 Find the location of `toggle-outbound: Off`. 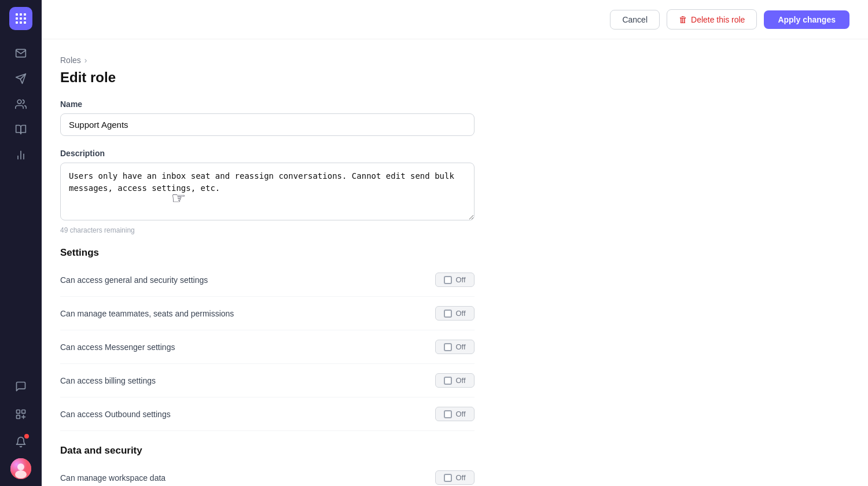

toggle-outbound: Off is located at coordinates (455, 414).